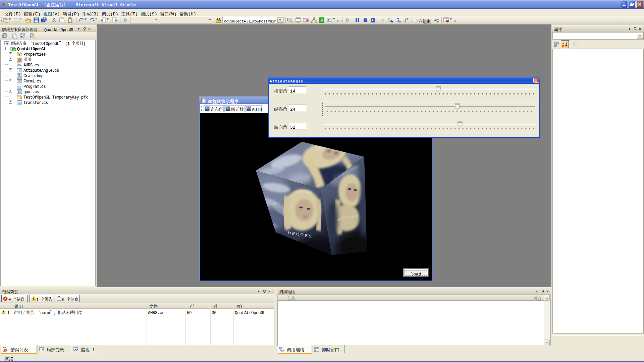  What do you see at coordinates (563, 46) in the screenshot?
I see `svg-text: Z` at bounding box center [563, 46].